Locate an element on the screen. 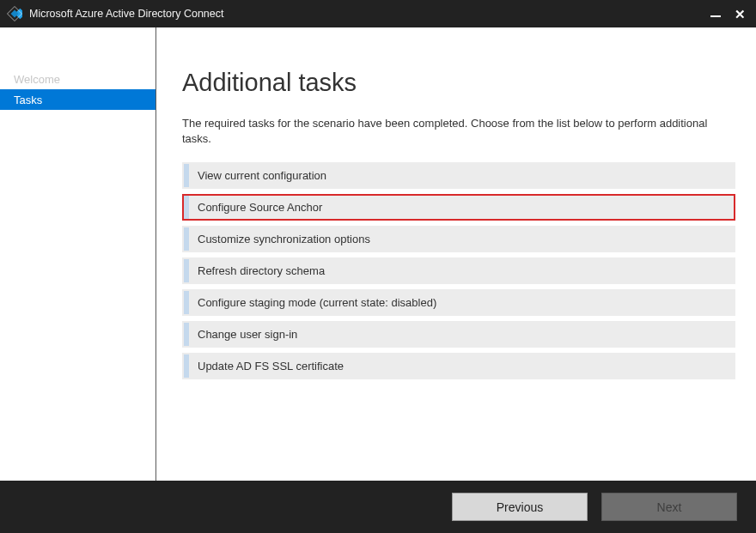  button-label: Next is located at coordinates (670, 507).